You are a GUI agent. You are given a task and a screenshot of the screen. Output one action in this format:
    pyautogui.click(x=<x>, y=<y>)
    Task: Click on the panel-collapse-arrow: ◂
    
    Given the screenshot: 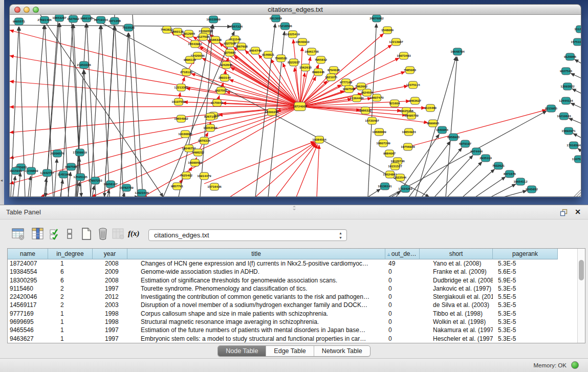 What is the action you would take?
    pyautogui.click(x=2, y=180)
    